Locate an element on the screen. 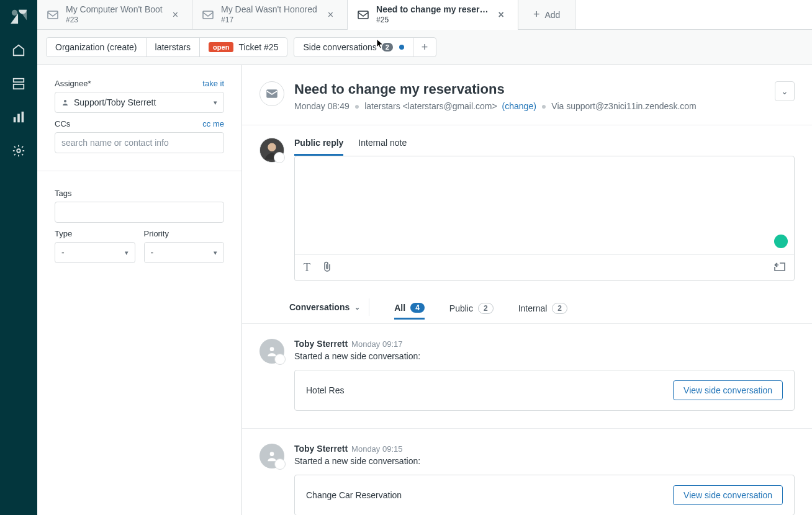 The image size is (812, 515). change-requester-link: (change) is located at coordinates (519, 106).